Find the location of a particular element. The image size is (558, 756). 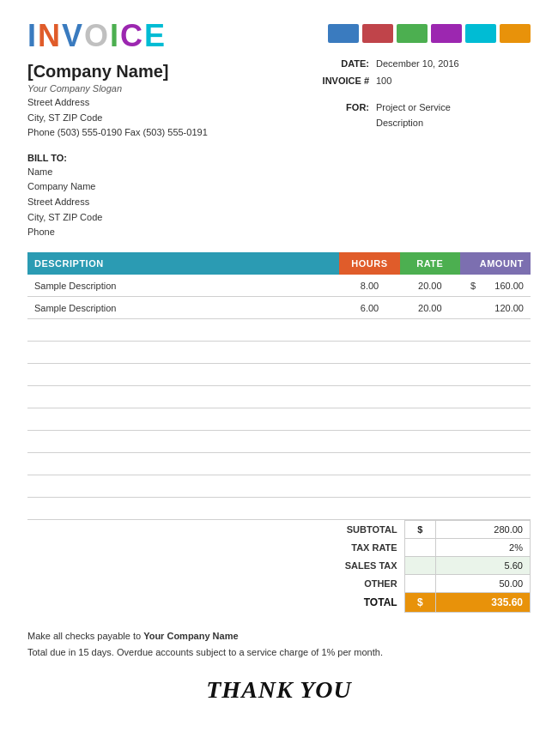

payment-note: Make all checks payable to Your Company … is located at coordinates (279, 637).